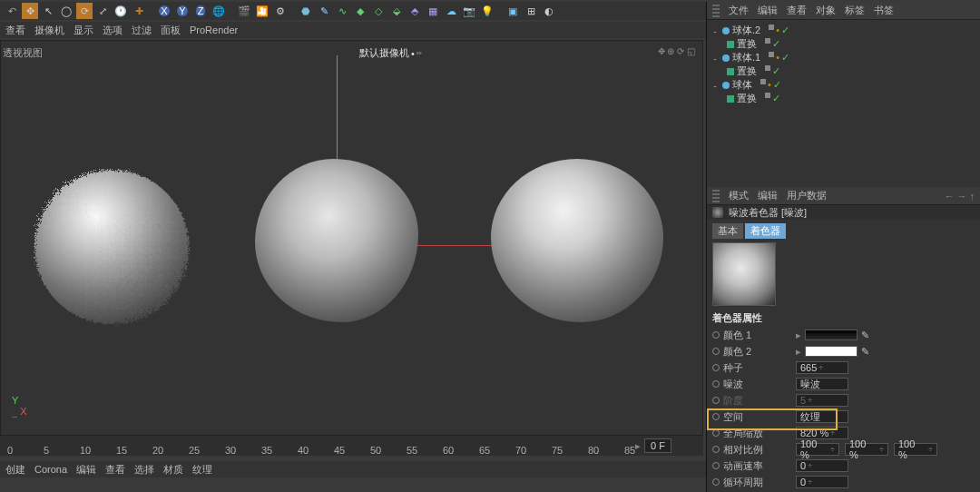 This screenshot has height=492, width=980. What do you see at coordinates (182, 11) in the screenshot?
I see `axis-y-icon: Y` at bounding box center [182, 11].